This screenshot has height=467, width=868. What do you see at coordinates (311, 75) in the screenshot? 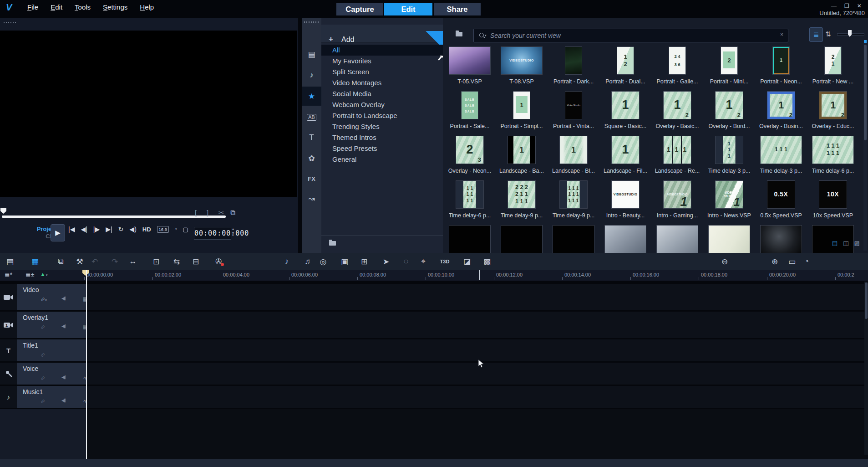
I see `nav-audio: ♪` at bounding box center [311, 75].